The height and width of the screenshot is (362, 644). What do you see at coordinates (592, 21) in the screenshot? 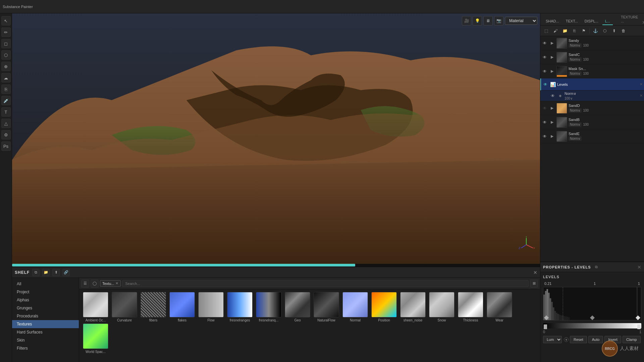
I see `tab-display: DISPL...` at bounding box center [592, 21].